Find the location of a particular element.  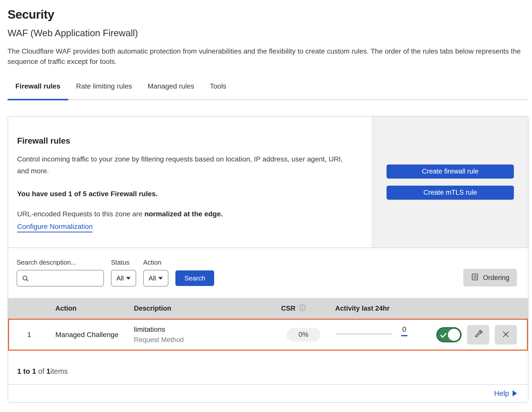

row-activity-cell: 0 is located at coordinates (380, 335).